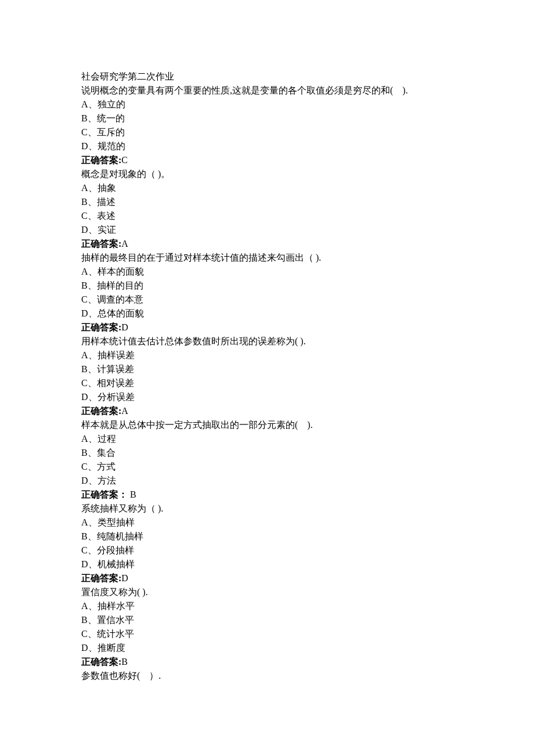 The image size is (534, 756). I want to click on question-option: A、抽样水平, so click(267, 606).